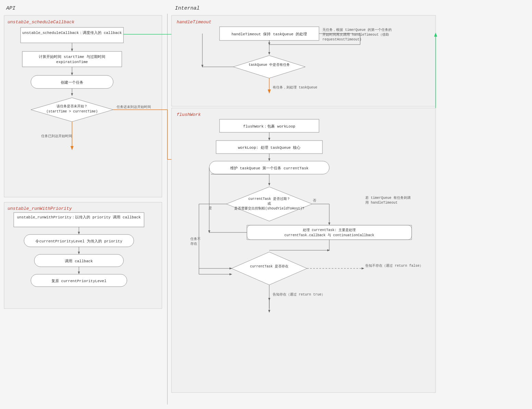  Describe the element at coordinates (269, 266) in the screenshot. I see `svg-text: currentTask 是否存在` at that location.